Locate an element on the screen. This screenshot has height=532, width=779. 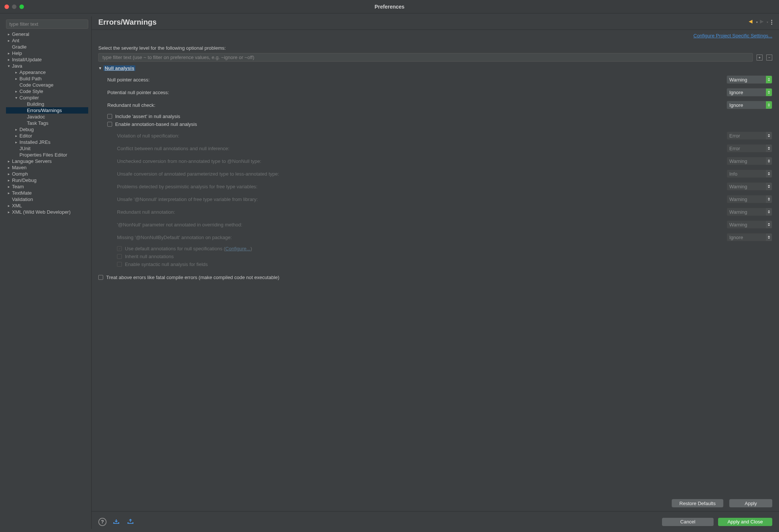
tree-item-label: Java is located at coordinates (16, 66).